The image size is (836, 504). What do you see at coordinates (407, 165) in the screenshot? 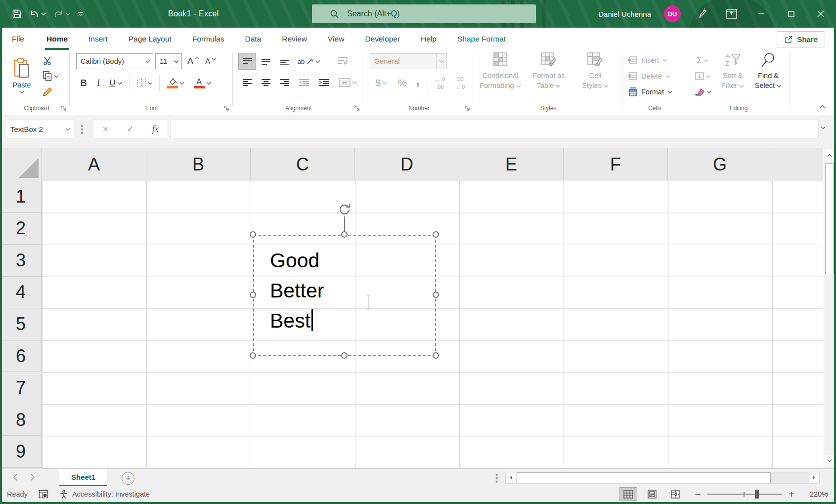
I see `column-header-d: D` at bounding box center [407, 165].